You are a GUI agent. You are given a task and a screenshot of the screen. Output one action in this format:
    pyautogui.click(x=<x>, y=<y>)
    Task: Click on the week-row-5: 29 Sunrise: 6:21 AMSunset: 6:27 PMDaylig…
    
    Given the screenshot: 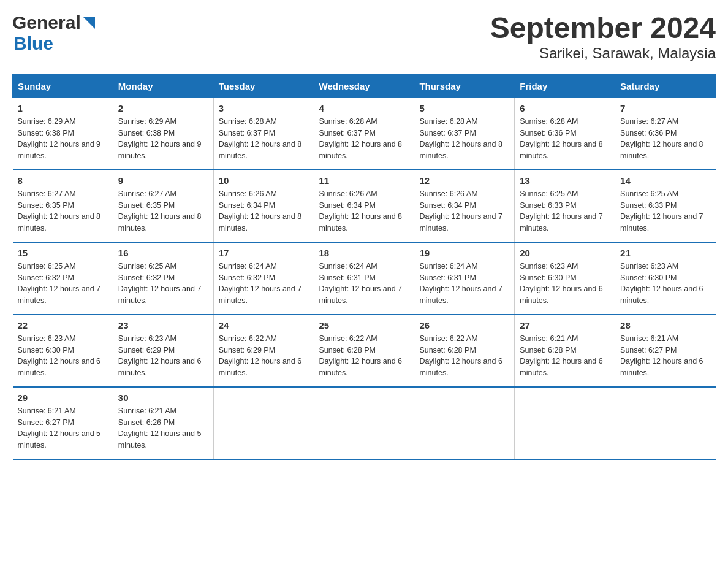 What is the action you would take?
    pyautogui.click(x=364, y=423)
    